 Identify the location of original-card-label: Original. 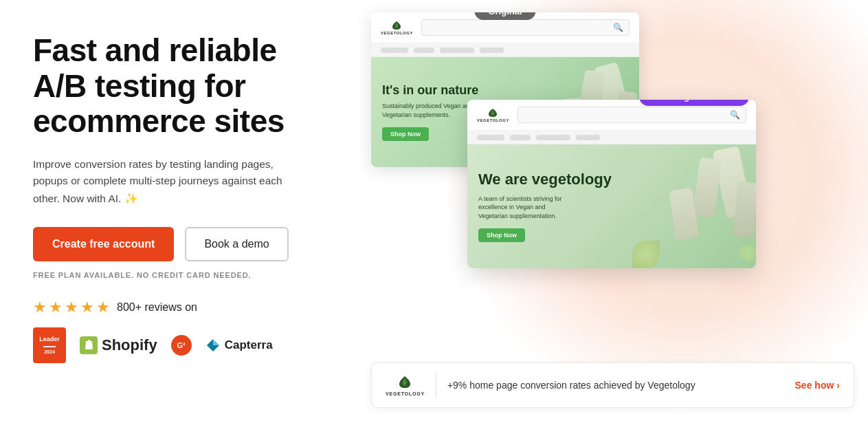
(504, 17).